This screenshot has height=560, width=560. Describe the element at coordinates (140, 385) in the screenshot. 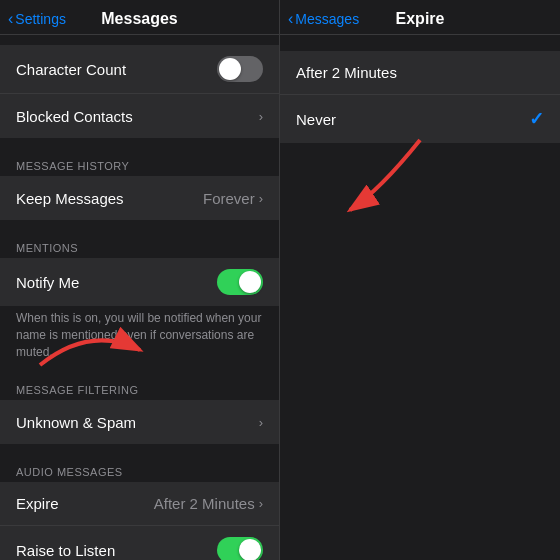

I see `message-filtering-header: MESSAGE FILTERING` at that location.